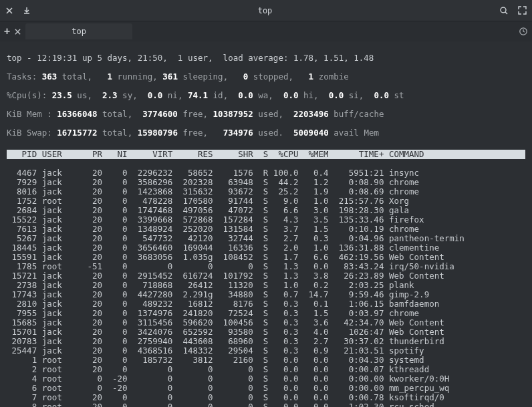 This screenshot has height=407, width=532. What do you see at coordinates (266, 114) in the screenshot?
I see `summary-mem: KiB Mem : 16366048 total, 3774600 free, …` at bounding box center [266, 114].